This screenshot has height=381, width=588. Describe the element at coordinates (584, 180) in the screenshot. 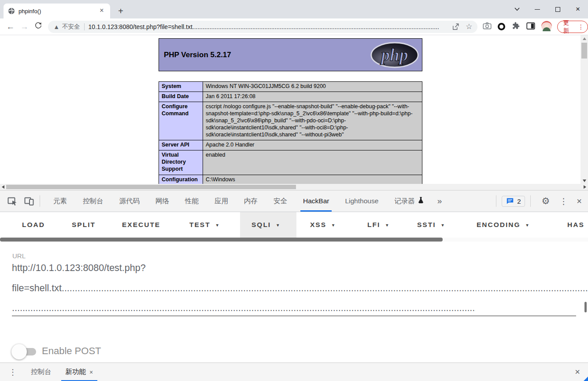

I see `scroll-down-icon` at that location.